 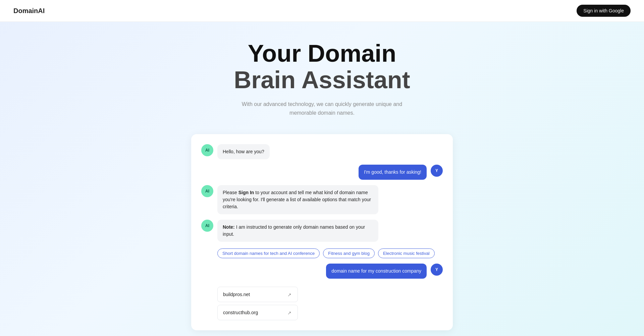 I want to click on user-avatar-1: Y, so click(x=437, y=171).